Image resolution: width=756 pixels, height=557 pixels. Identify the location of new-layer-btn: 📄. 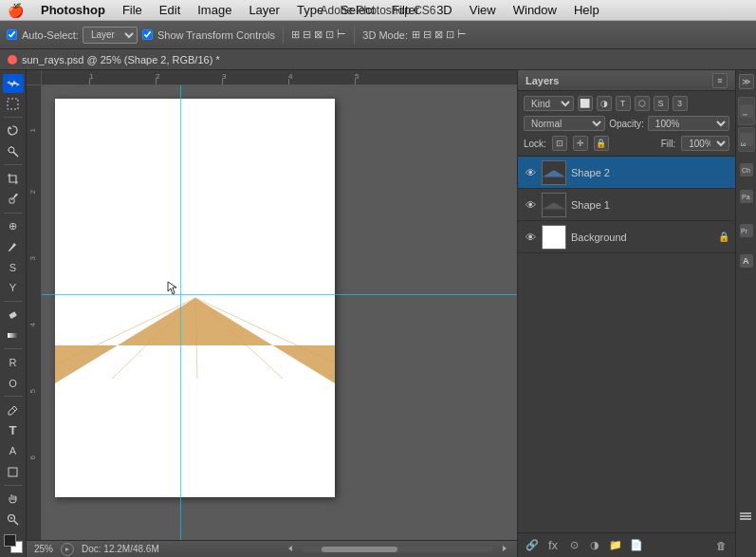
(636, 546).